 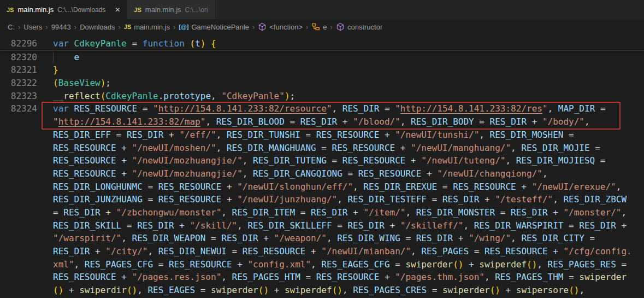 What do you see at coordinates (81, 10) in the screenshot?
I see `tab-description: C:\...\Downloads` at bounding box center [81, 10].